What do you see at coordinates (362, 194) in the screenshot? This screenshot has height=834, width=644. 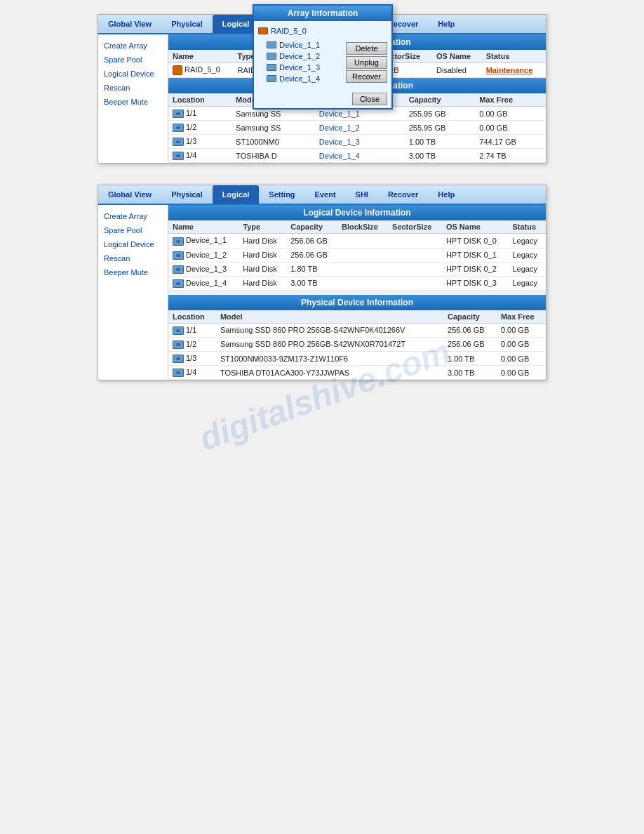 I see `nav-shi-2: SHI` at bounding box center [362, 194].